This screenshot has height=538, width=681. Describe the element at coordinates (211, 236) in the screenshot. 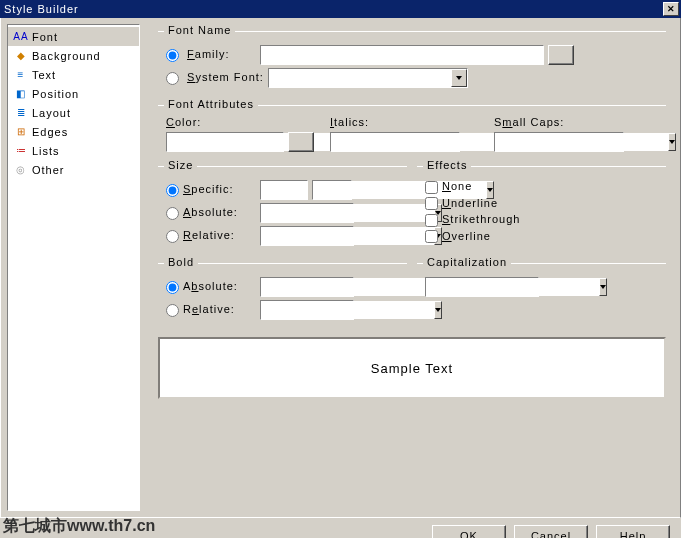

I see `size-relative-radio: Relative:` at that location.